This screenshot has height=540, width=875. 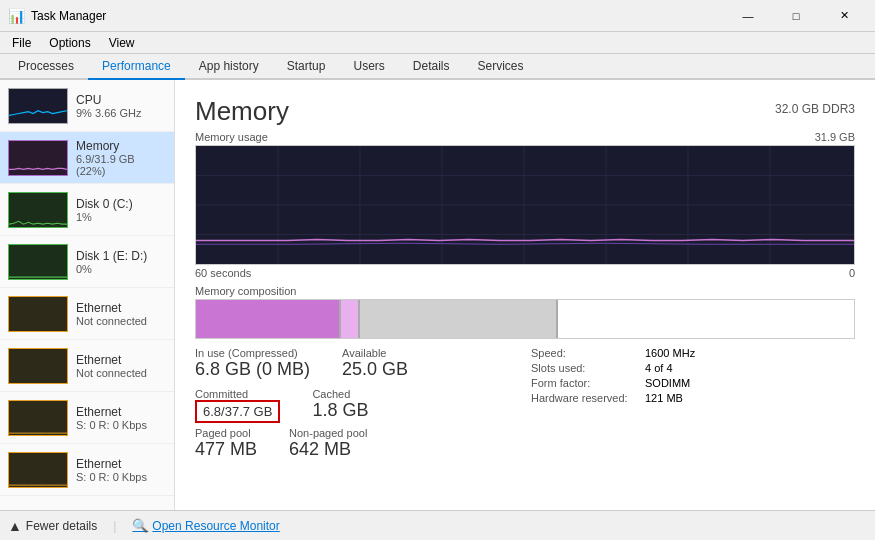 I want to click on menu-options: Options, so click(x=70, y=43).